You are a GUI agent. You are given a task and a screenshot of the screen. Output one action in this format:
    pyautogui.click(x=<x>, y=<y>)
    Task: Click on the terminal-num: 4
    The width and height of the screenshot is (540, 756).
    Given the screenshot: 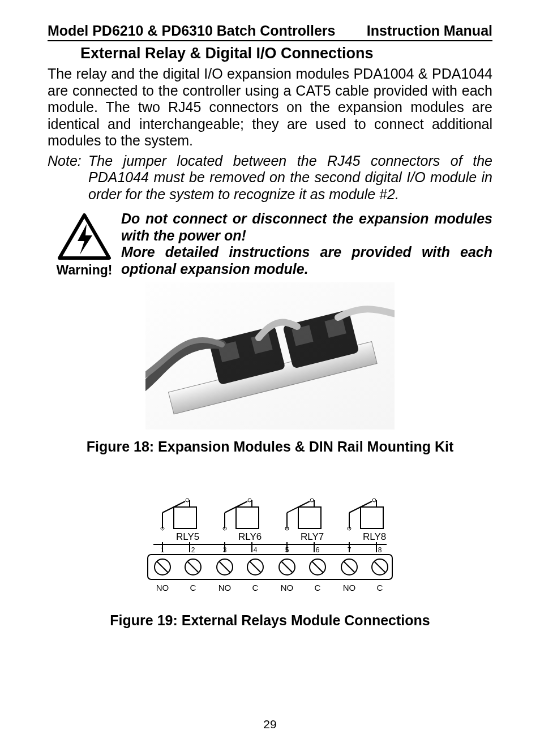 What is the action you would take?
    pyautogui.click(x=256, y=550)
    